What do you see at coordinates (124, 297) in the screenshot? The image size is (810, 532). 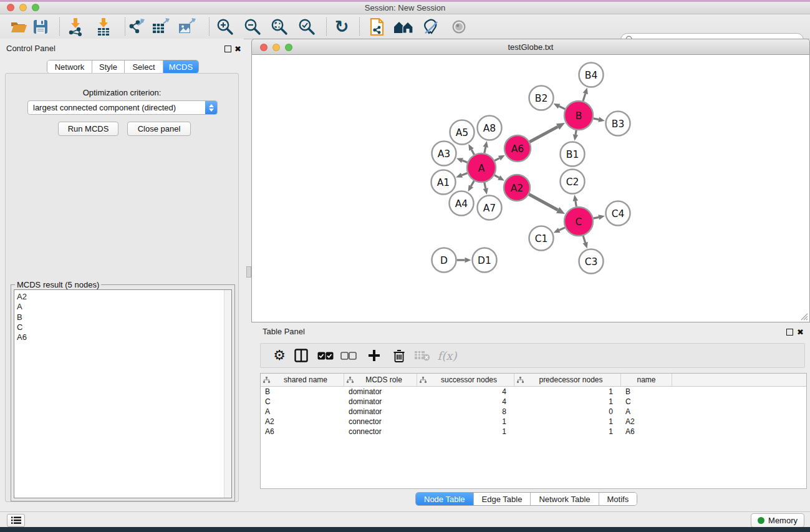 I see `result-list-item: A2` at bounding box center [124, 297].